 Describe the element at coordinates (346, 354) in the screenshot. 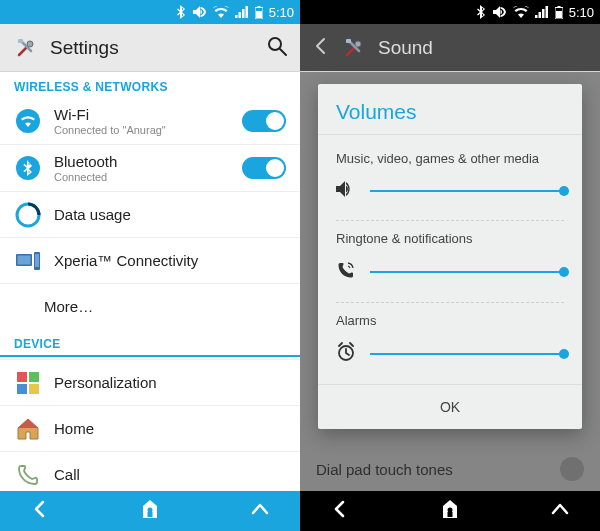

I see `alarm-icon` at that location.